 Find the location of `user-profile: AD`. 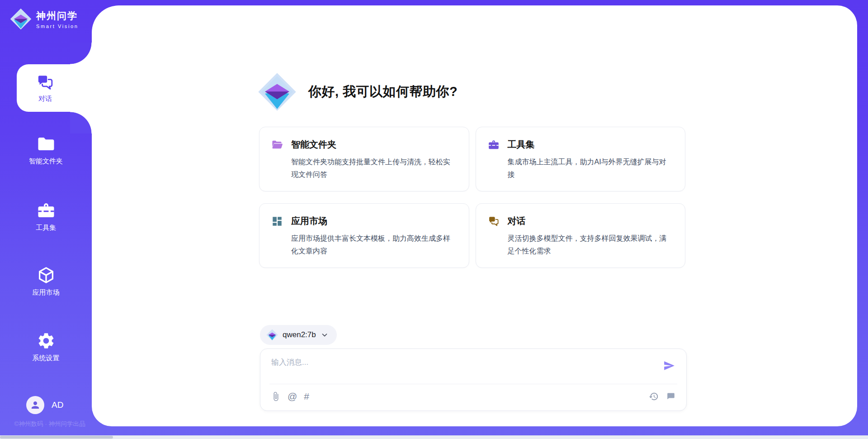

user-profile: AD is located at coordinates (45, 405).